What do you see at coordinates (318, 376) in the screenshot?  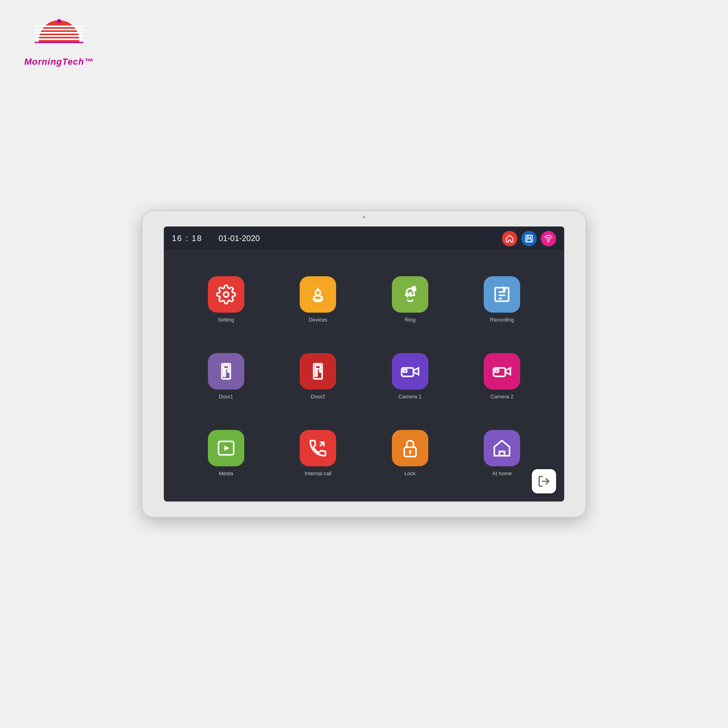 I see `door2-app-item: Door2` at bounding box center [318, 376].